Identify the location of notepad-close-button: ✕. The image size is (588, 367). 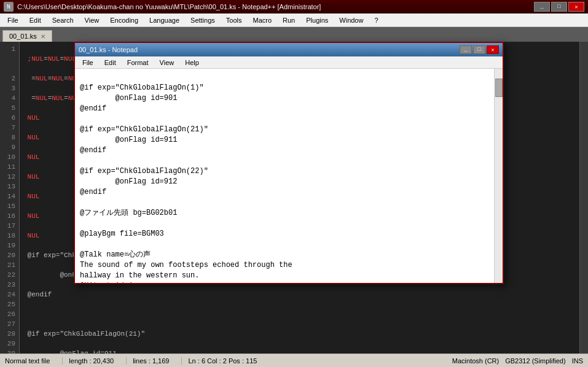
(493, 50).